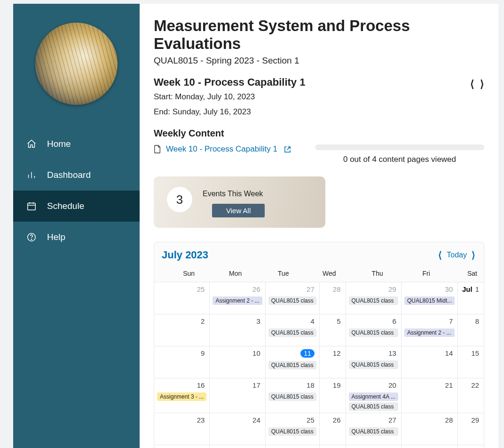 The height and width of the screenshot is (448, 504). Describe the element at coordinates (366, 273) in the screenshot. I see `calendar-dow-label: Thu` at that location.